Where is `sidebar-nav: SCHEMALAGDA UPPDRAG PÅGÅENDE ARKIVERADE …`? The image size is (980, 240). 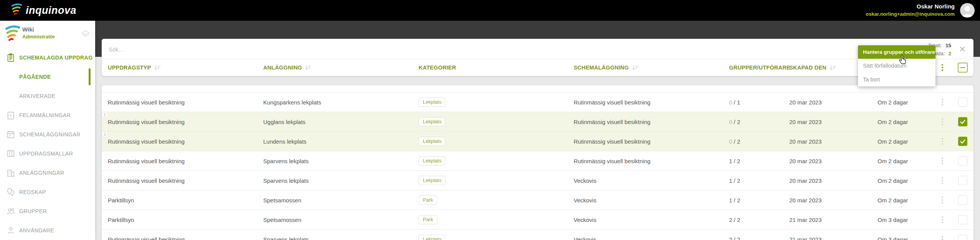
sidebar-nav: SCHEMALAGDA UPPDRAG PÅGÅENDE ARKIVERADE … is located at coordinates (48, 144).